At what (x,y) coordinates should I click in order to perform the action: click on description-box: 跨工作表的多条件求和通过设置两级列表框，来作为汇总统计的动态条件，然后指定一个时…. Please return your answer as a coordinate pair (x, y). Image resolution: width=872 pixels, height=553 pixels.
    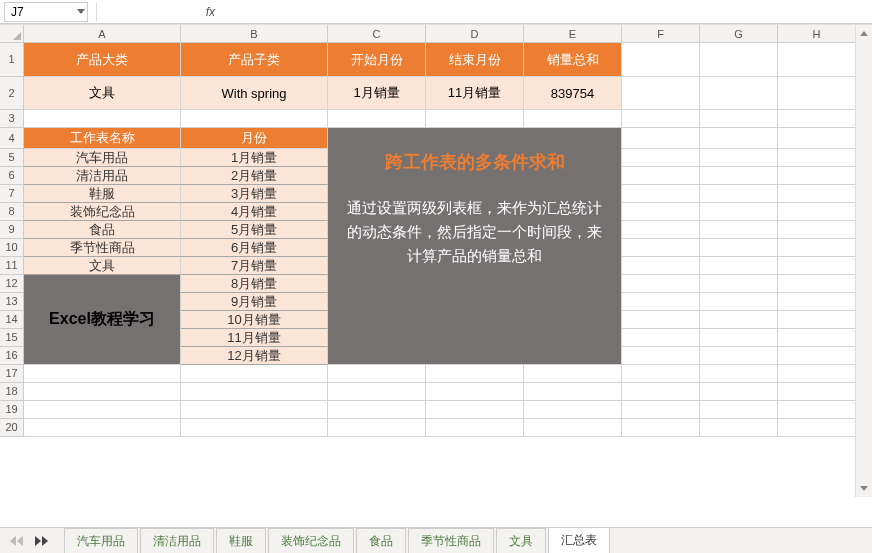
    Looking at the image, I should click on (475, 246).